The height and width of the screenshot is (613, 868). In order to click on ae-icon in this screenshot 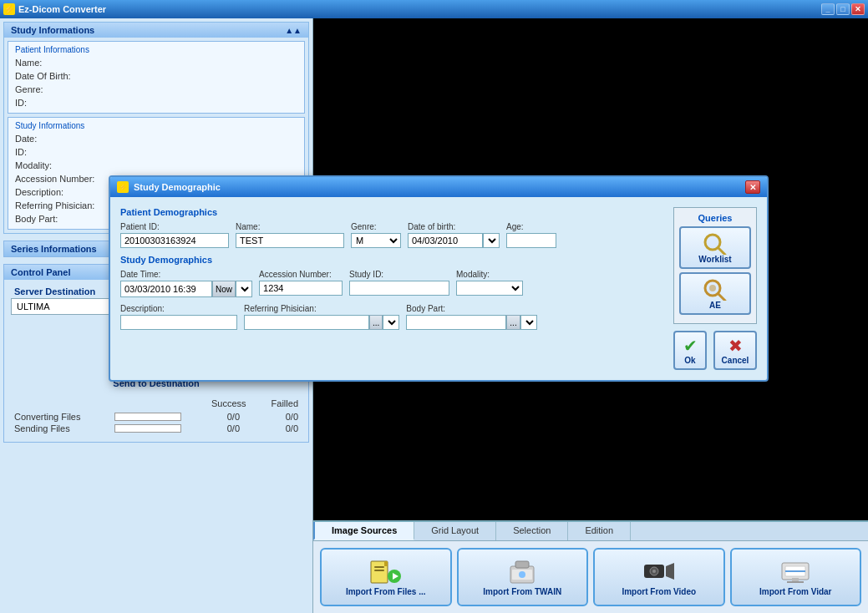, I will do `click(715, 289)`.